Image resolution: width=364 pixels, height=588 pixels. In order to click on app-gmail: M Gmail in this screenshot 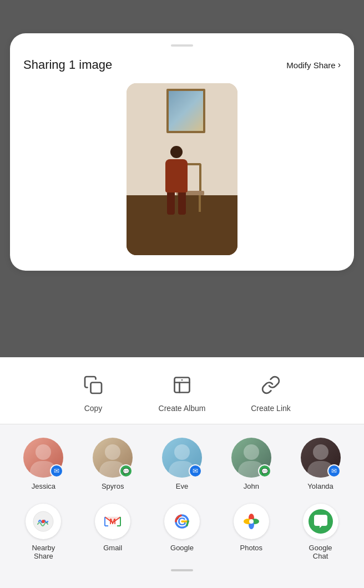, I will do `click(113, 532)`.